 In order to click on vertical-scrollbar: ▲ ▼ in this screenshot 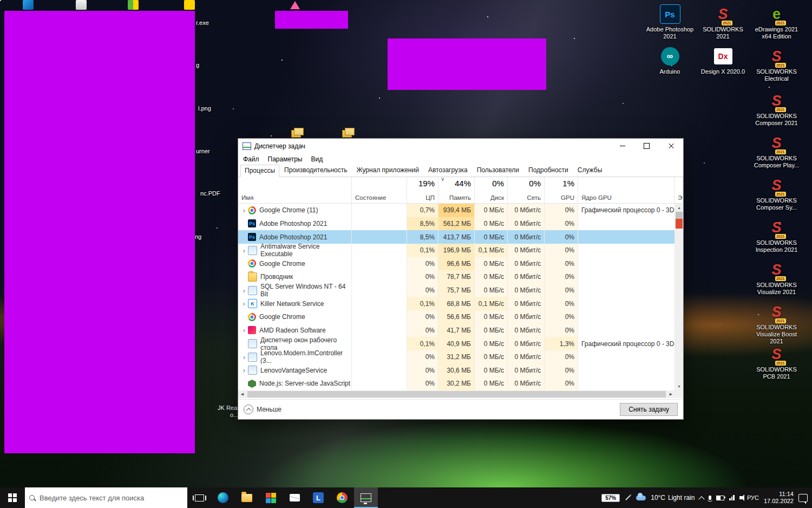, I will do `click(679, 297)`.